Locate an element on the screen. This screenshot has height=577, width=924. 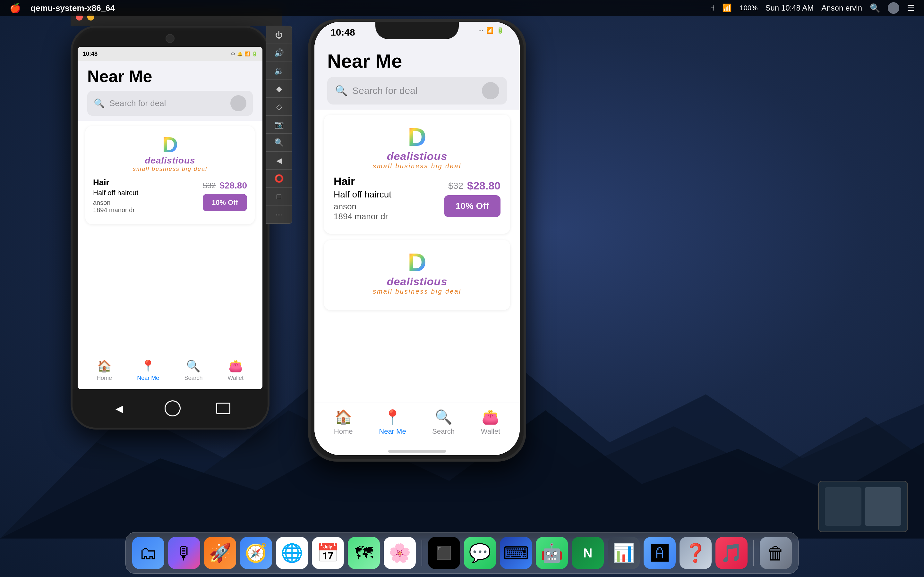
dock-terminal: ⬛ is located at coordinates (444, 553).